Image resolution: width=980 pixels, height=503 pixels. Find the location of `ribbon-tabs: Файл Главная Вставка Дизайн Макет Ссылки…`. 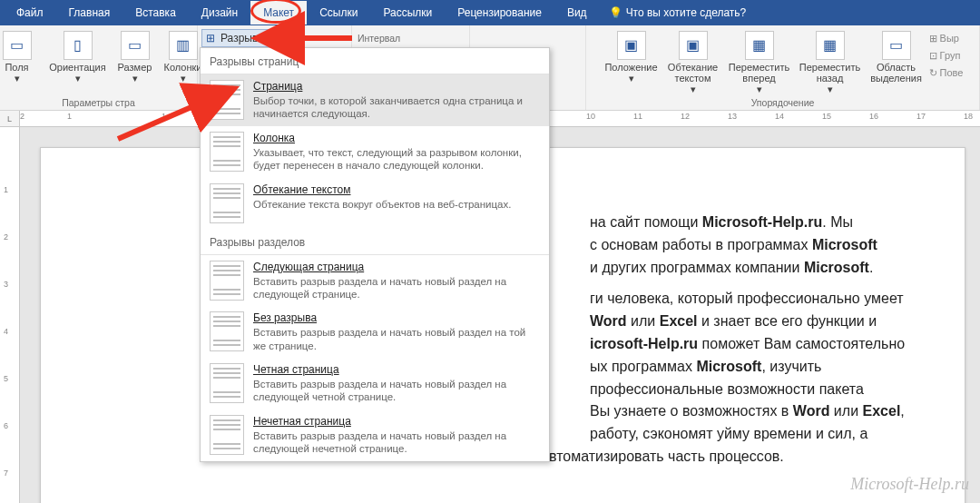

ribbon-tabs: Файл Главная Вставка Дизайн Макет Ссылки… is located at coordinates (490, 13).